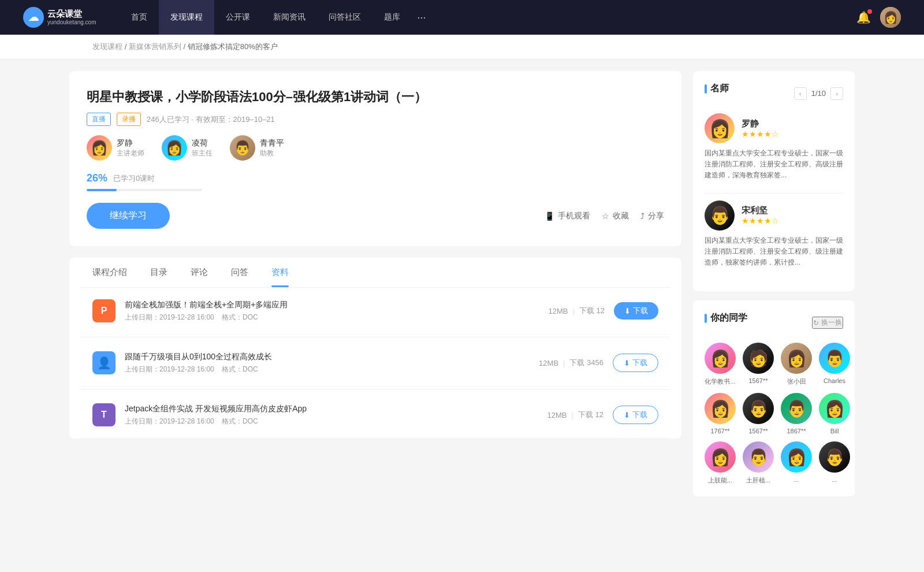  Describe the element at coordinates (159, 273) in the screenshot. I see `tab-catalog: 目录` at that location.